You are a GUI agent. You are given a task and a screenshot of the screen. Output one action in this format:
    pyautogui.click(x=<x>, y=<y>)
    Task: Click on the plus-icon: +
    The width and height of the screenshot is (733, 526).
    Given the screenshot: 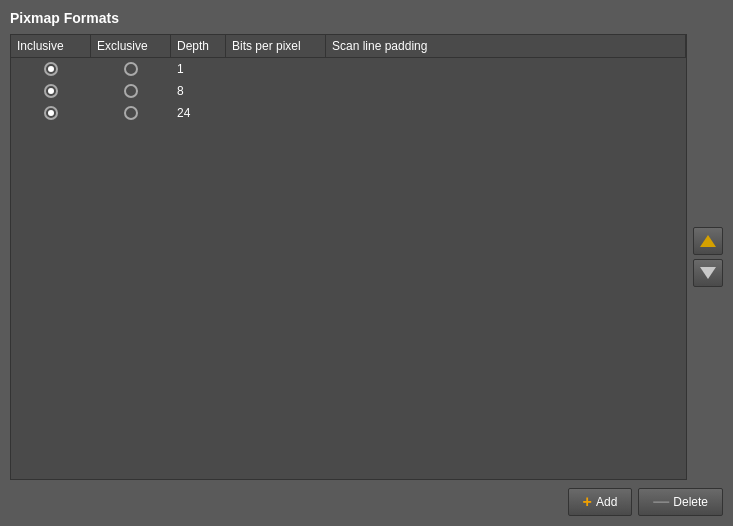 What is the action you would take?
    pyautogui.click(x=588, y=502)
    